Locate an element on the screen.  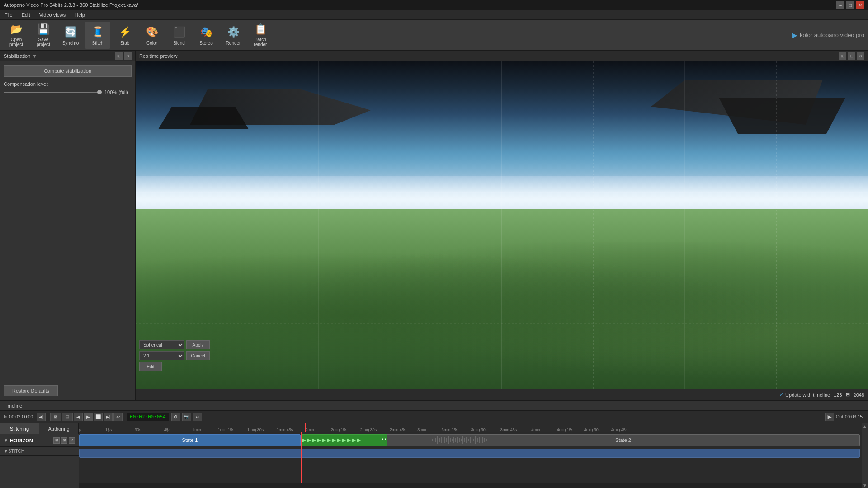
left-panel: Stabilization ▼ ⊞ ✕ Compute stabilizatio… is located at coordinates (68, 225).